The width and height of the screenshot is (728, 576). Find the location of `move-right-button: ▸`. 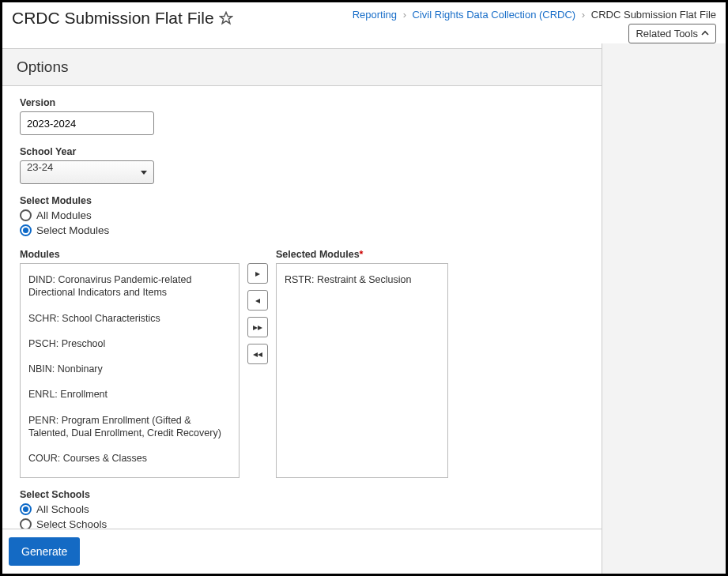

move-right-button: ▸ is located at coordinates (258, 273).